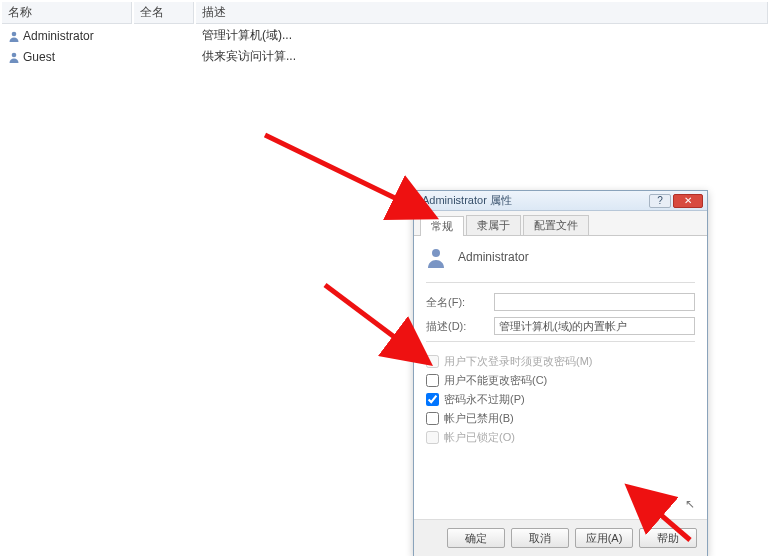 This screenshot has height=556, width=770. Describe the element at coordinates (476, 538) in the screenshot. I see `ok-button: 确定` at that location.